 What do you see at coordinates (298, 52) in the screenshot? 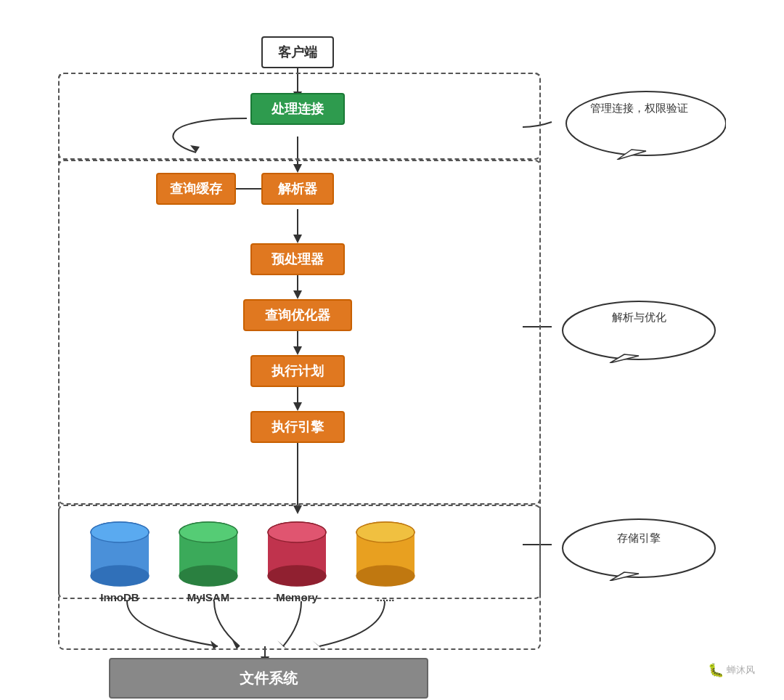
I see `client-box: 客户端` at bounding box center [298, 52].